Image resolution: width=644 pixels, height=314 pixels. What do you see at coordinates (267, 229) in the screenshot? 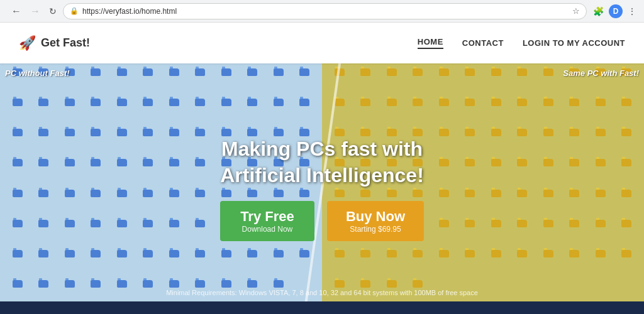
I see `try-free-sub-text: Download Now` at bounding box center [267, 229].